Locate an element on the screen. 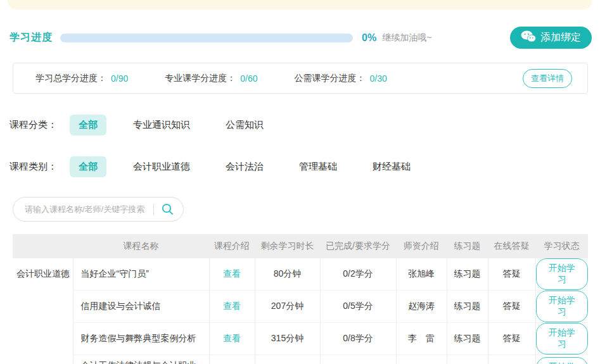 The width and height of the screenshot is (600, 364). table-header-row: 课程名称 课程介绍 剩余学习时长 已完成/要求学分 师资介绍 练习题 在线答疑 … is located at coordinates (300, 246).